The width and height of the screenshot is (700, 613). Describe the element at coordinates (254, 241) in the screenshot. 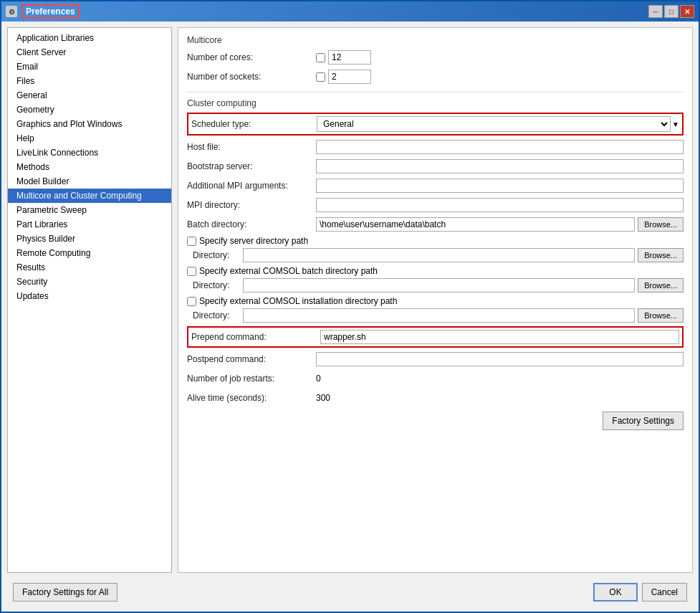

I see `specify-server-label: Specify server directory path` at that location.